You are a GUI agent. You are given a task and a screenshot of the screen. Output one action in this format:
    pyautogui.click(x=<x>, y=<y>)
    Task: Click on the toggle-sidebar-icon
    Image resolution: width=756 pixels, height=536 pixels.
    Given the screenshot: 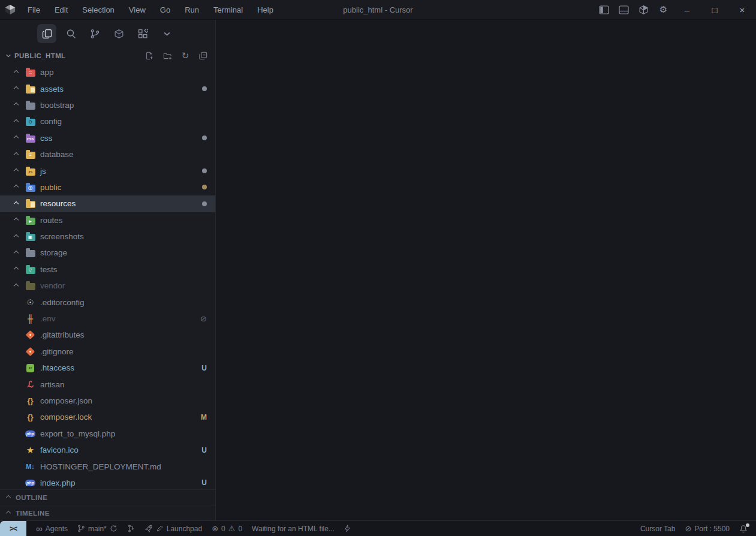 What is the action you would take?
    pyautogui.click(x=604, y=10)
    